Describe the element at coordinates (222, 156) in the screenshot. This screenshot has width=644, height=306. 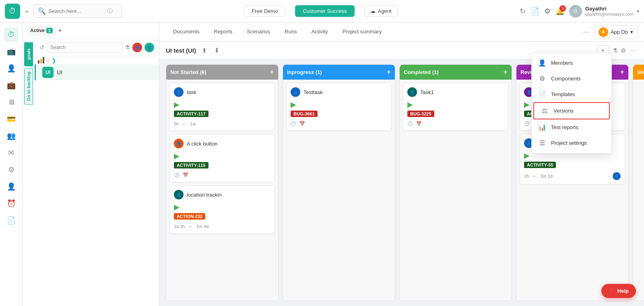
I see `play-btn-click: ▶` at that location.